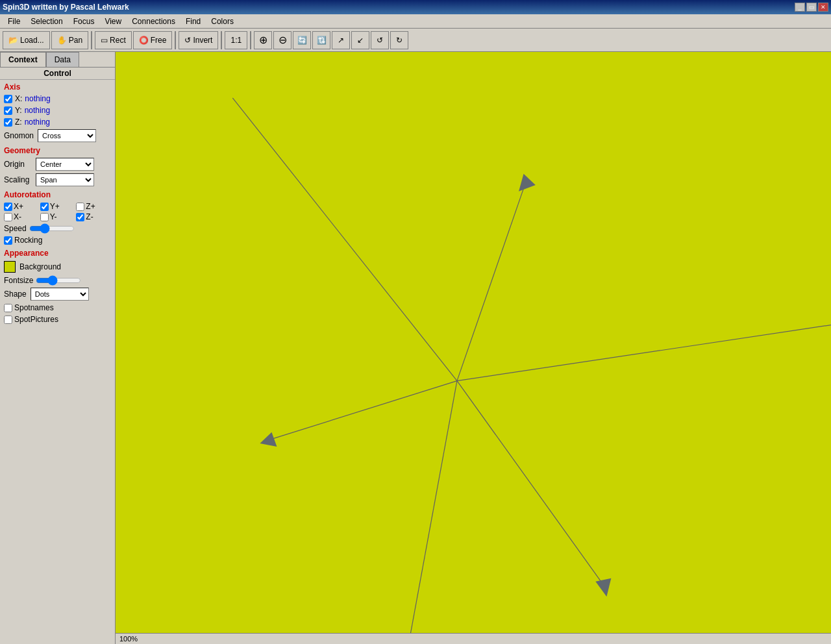 The image size is (831, 644). Describe the element at coordinates (44, 206) in the screenshot. I see `yplus-checkbox` at that location.